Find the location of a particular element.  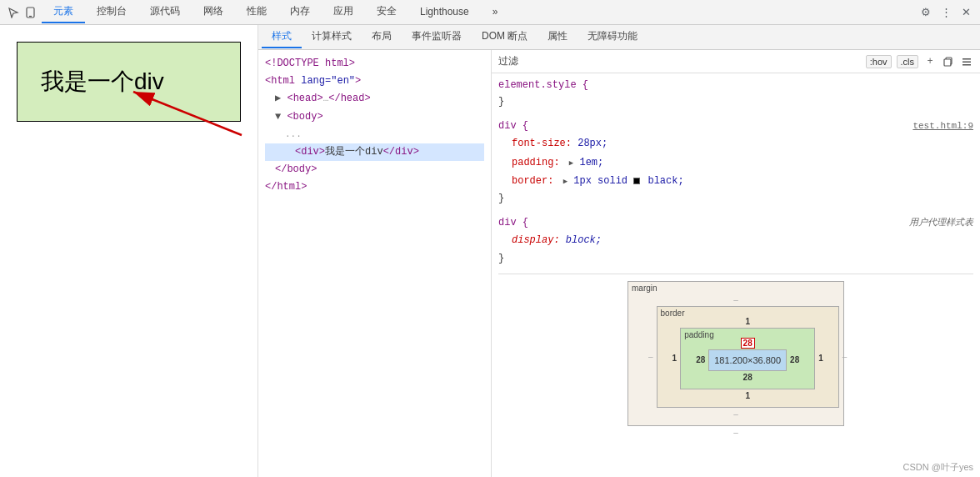

cursor-icon is located at coordinates (13, 13).